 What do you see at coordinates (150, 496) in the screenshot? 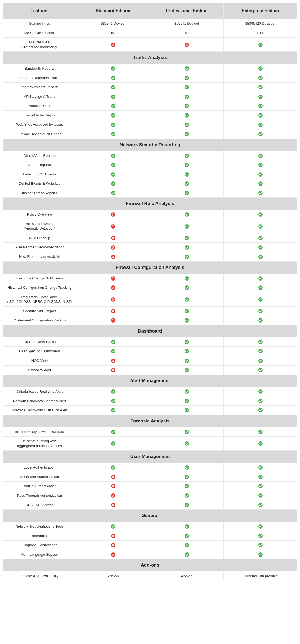
I see `table-row: Pass Through Authentication` at bounding box center [150, 496].